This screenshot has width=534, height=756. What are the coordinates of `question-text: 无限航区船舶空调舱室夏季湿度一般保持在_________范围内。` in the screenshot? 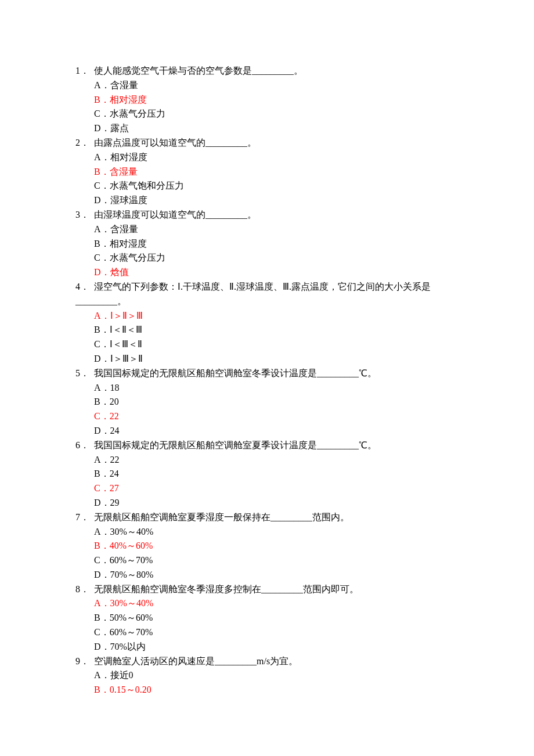 It's located at (222, 517).